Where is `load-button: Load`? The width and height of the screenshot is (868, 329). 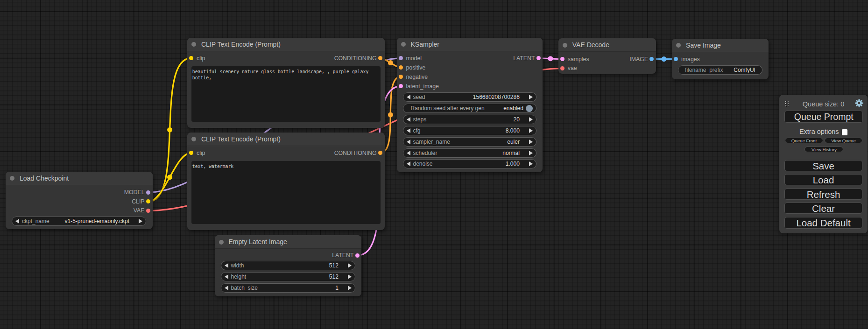 load-button: Load is located at coordinates (824, 180).